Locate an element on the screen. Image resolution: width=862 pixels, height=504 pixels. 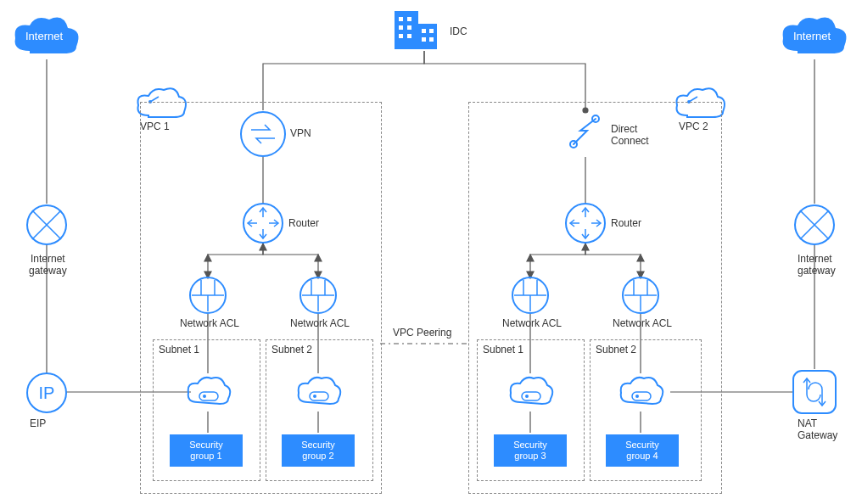
vpc2-subnet1-title: Subnet 1 is located at coordinates (503, 350).